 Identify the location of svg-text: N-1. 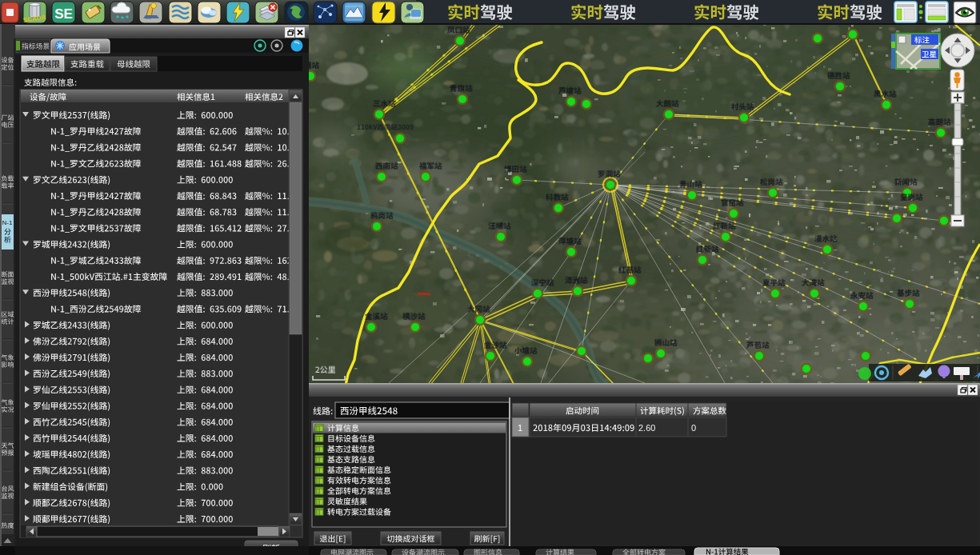
(8, 222).